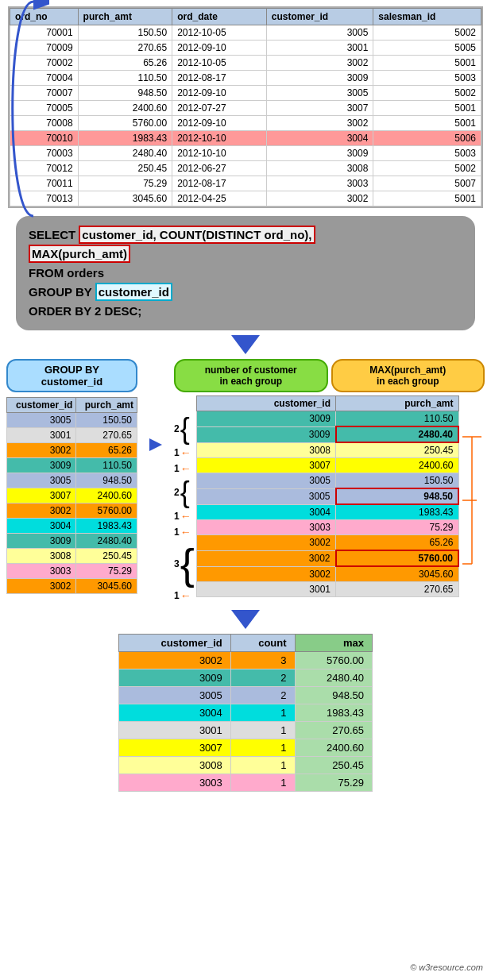 The height and width of the screenshot is (980, 491). I want to click on top-table-cell-ord_date: 2012-06-27, so click(219, 168).